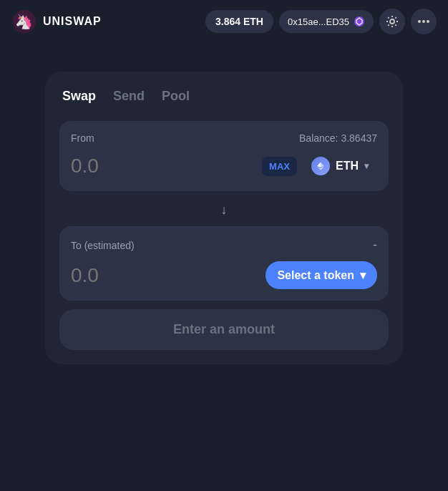 This screenshot has height=491, width=448. What do you see at coordinates (176, 96) in the screenshot?
I see `tab-pool: Pool` at bounding box center [176, 96].